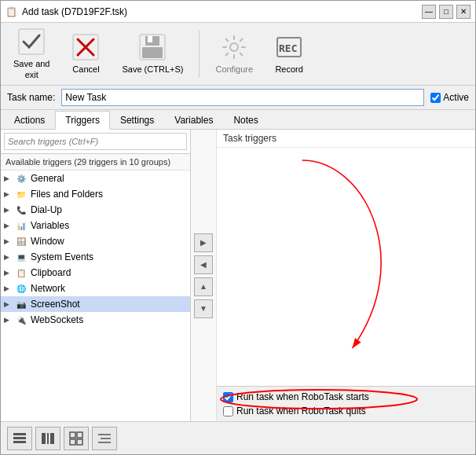  Describe the element at coordinates (152, 47) in the screenshot. I see `save-icon` at that location.